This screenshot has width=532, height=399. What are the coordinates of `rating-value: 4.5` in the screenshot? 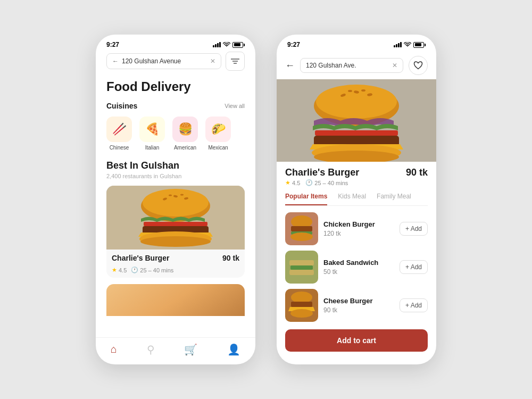 It's located at (122, 270).